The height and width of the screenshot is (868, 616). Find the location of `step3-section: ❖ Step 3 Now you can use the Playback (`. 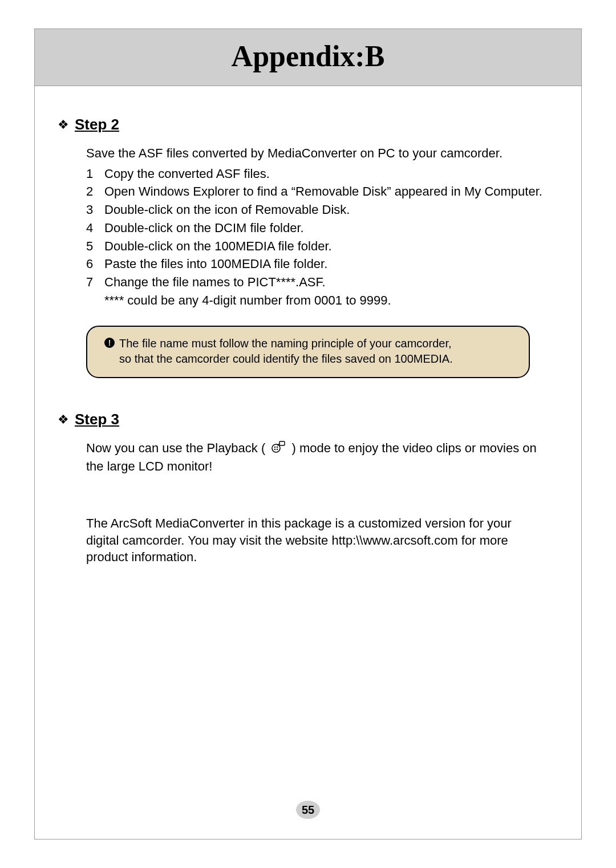

step3-section: ❖ Step 3 Now you can use the Playback ( is located at coordinates (308, 443).